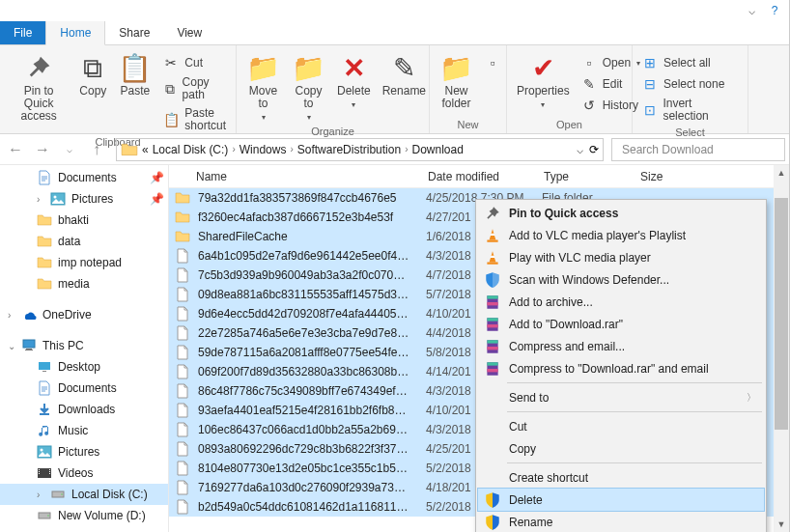 The width and height of the screenshot is (790, 532). I want to click on music-icon, so click(44, 431).